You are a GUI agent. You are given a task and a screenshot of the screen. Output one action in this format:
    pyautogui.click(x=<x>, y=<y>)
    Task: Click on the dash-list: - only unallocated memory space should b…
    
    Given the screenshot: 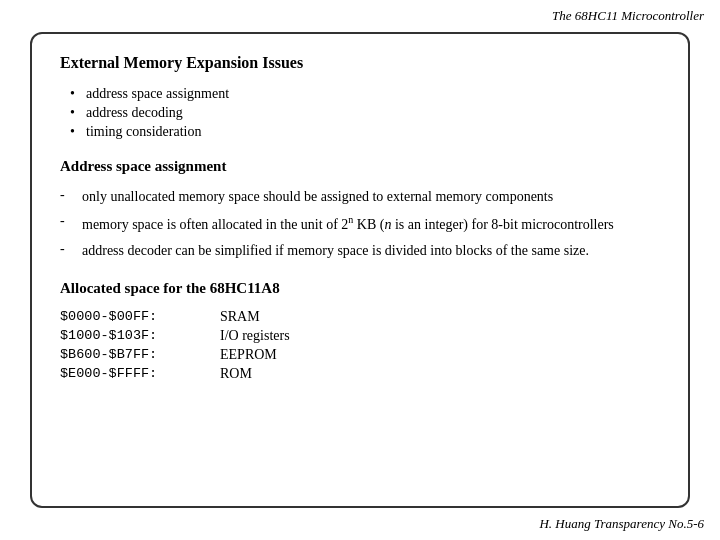 What is the action you would take?
    pyautogui.click(x=360, y=224)
    